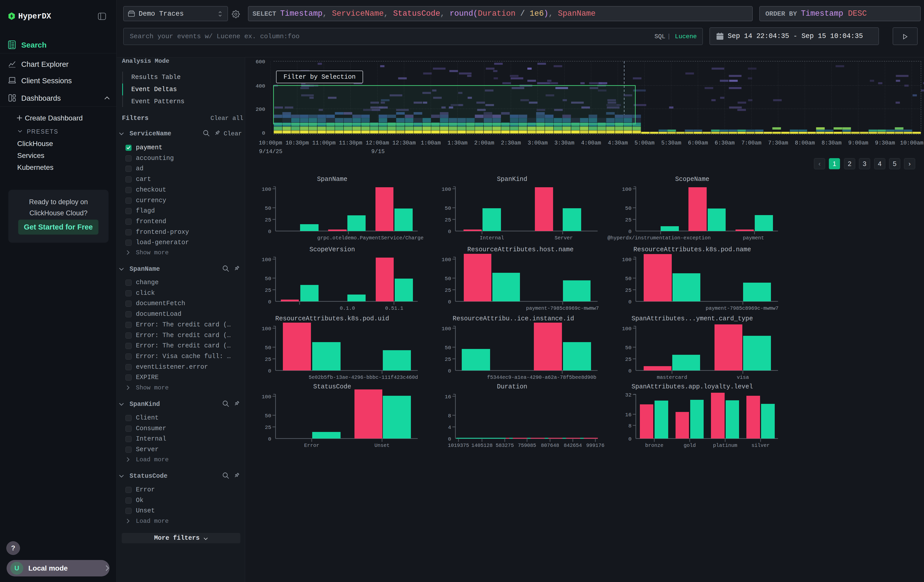  What do you see at coordinates (484, 143) in the screenshot?
I see `svg-text: 2:00am` at bounding box center [484, 143].